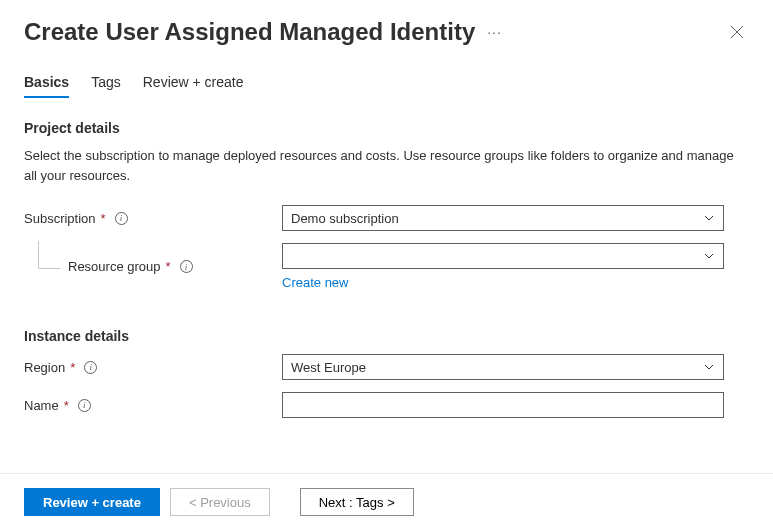  Describe the element at coordinates (503, 367) in the screenshot. I see `region-select: West Europe` at that location.